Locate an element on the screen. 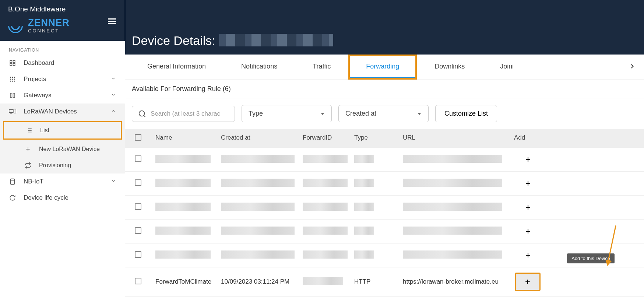 This screenshot has width=644, height=298. cell-name: ForwardToMClimate is located at coordinates (186, 282).